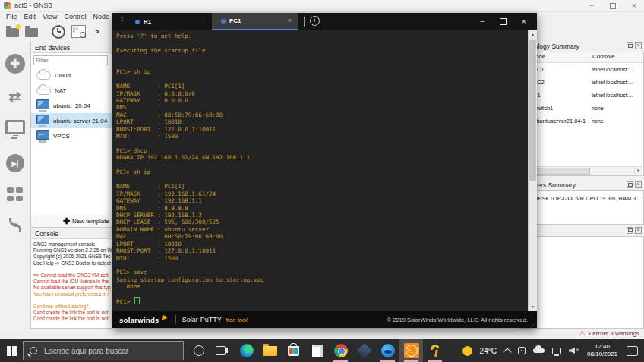 Image resolution: width=644 pixels, height=362 pixels. I want to click on terminal-tab: R1, so click(169, 21).